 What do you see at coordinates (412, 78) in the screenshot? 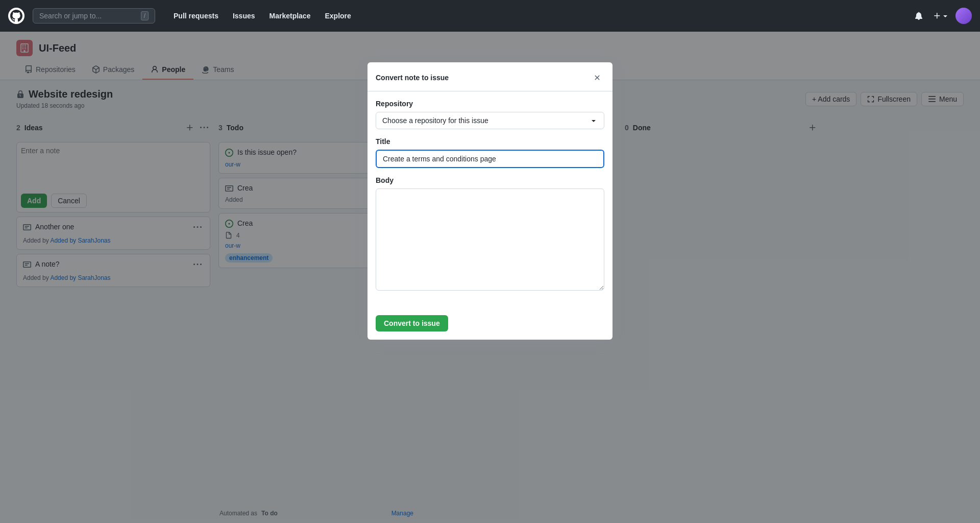
I see `modal-title: Convert note to issue` at bounding box center [412, 78].